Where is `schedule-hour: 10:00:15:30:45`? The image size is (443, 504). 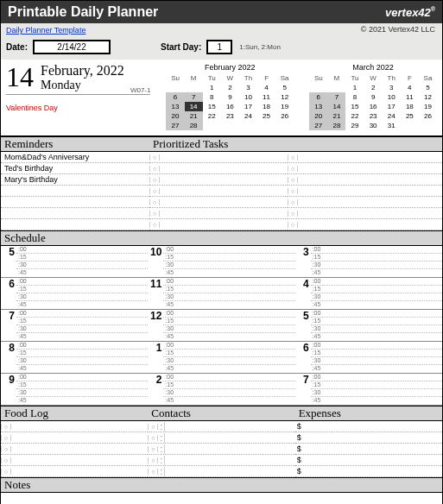 schedule-hour: 10:00:15:30:45 is located at coordinates (221, 262).